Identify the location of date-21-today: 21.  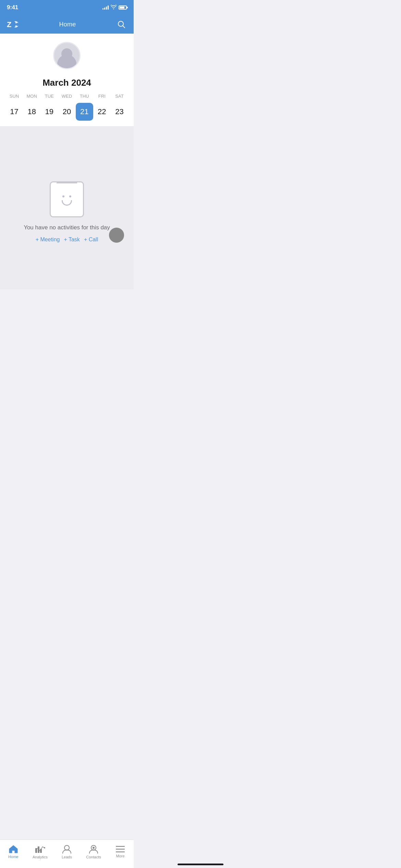
(84, 112).